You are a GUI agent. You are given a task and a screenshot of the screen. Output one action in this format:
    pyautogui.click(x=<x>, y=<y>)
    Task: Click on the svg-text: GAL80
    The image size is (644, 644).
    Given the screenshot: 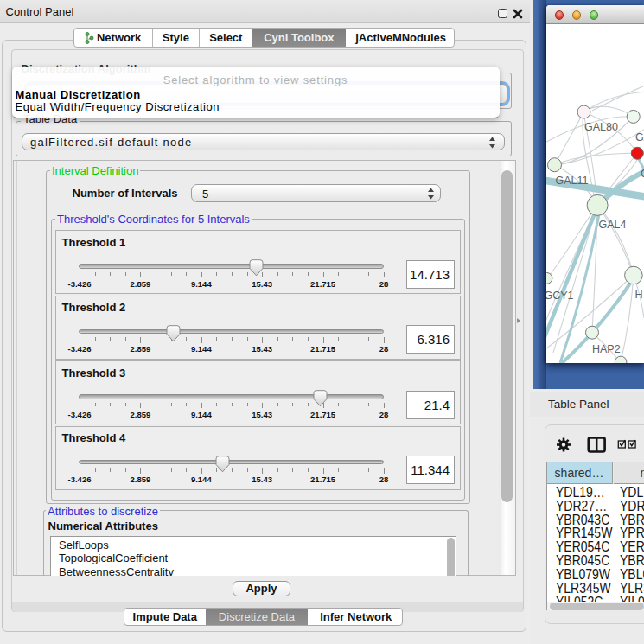 What is the action you would take?
    pyautogui.click(x=602, y=127)
    